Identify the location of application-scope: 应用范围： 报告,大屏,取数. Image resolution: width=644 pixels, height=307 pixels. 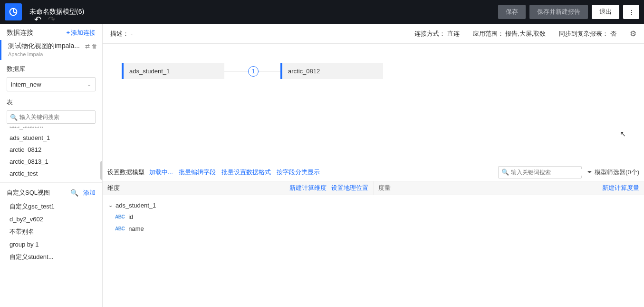
(509, 34).